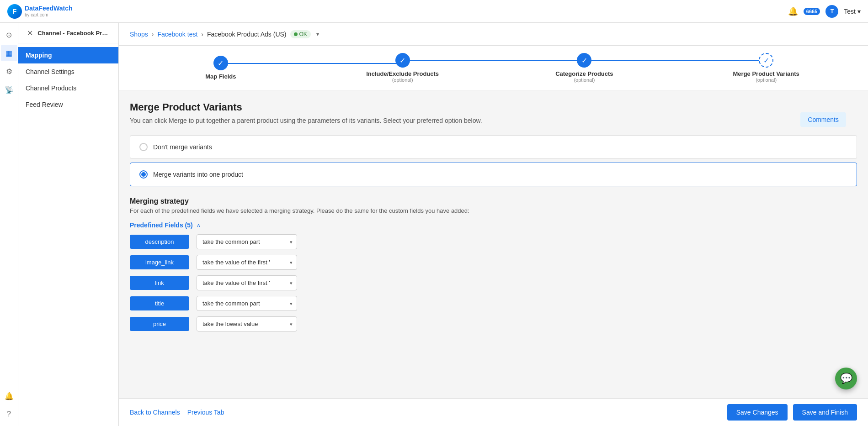  I want to click on sidebar-icon-broadcast: 📡, so click(9, 89).